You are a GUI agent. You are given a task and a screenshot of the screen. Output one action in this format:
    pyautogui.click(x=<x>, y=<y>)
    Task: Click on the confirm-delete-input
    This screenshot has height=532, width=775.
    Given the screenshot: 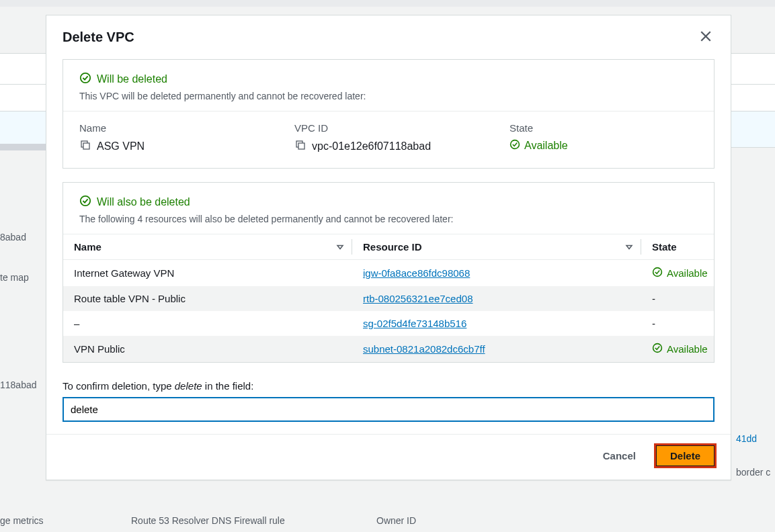 What is the action you would take?
    pyautogui.click(x=389, y=410)
    